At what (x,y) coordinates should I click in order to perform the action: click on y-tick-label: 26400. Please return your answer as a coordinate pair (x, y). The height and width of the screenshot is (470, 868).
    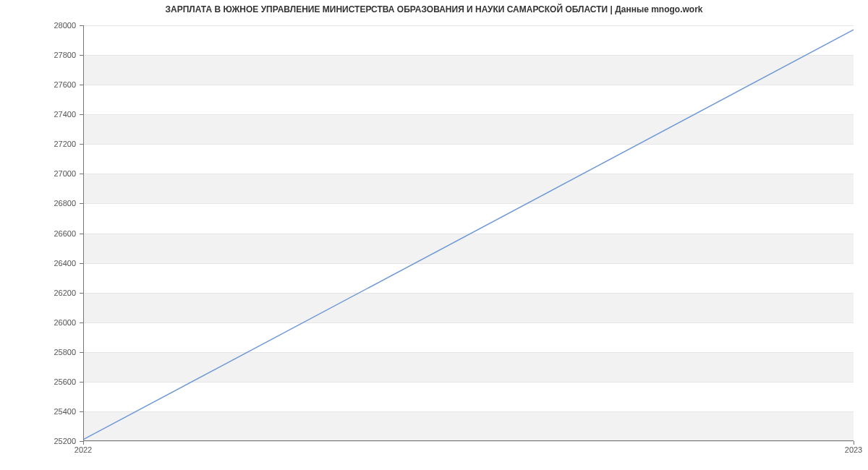
    Looking at the image, I should click on (56, 263).